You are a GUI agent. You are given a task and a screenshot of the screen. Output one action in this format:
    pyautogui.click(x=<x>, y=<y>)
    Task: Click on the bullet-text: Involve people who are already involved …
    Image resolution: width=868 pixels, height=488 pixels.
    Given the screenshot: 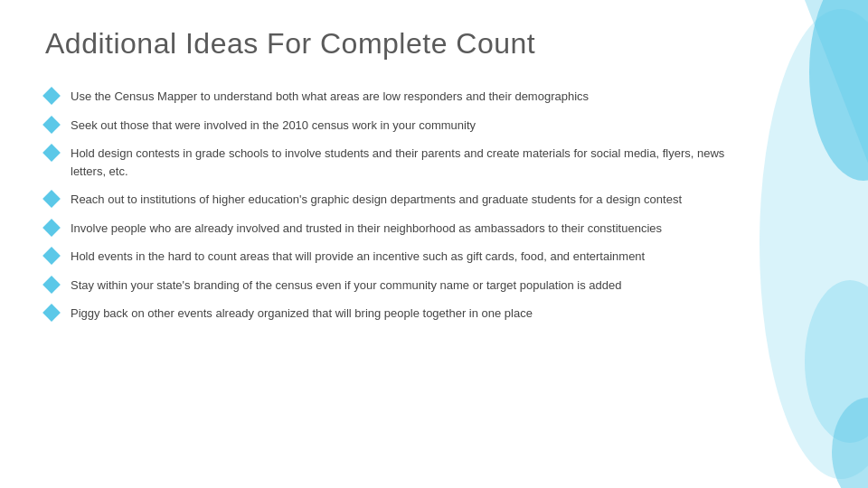 What is the action you would take?
    pyautogui.click(x=401, y=229)
    